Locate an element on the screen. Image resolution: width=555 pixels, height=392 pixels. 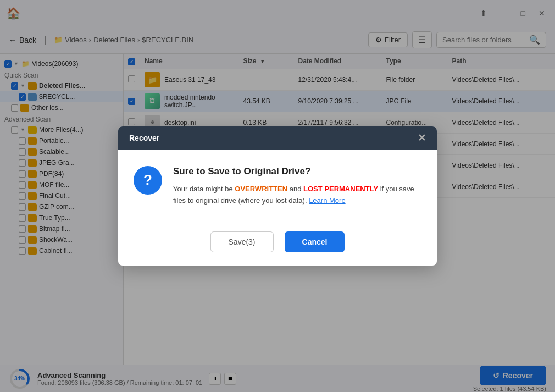
question-icon: ? is located at coordinates (148, 180).